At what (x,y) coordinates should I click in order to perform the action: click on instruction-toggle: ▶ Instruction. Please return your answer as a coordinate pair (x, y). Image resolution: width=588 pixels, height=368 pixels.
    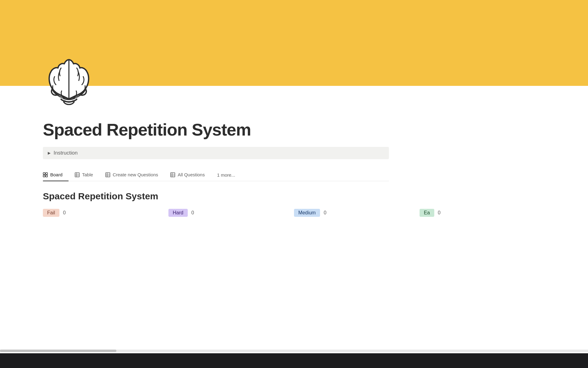
    Looking at the image, I should click on (216, 153).